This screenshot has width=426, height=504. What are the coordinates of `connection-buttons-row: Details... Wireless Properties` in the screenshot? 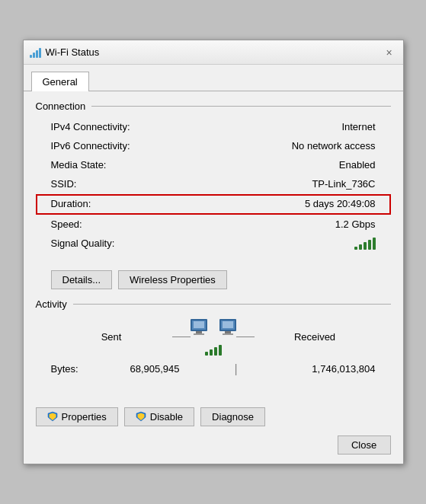 It's located at (213, 280).